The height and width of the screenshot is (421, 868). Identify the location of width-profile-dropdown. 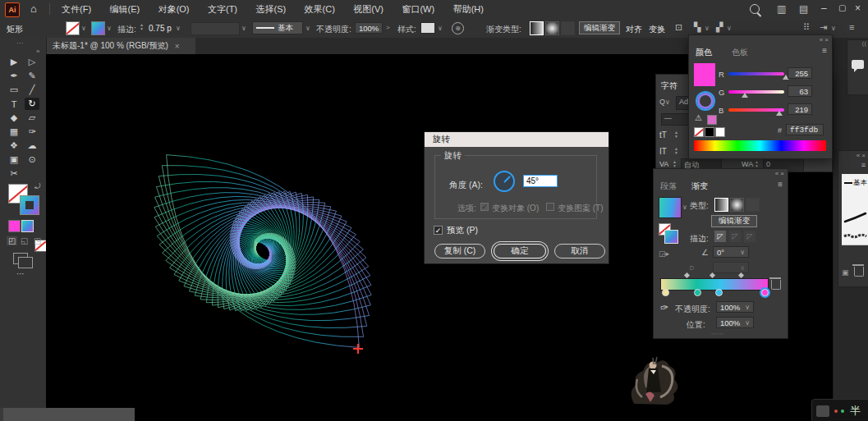
(215, 29).